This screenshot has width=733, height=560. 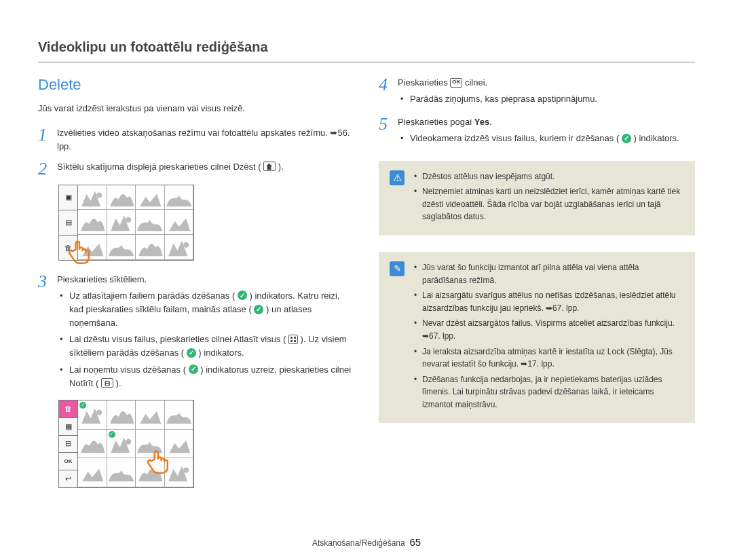 What do you see at coordinates (366, 51) in the screenshot?
I see `page-title: Videoklipu un fotoattēlu rediģēšana` at bounding box center [366, 51].